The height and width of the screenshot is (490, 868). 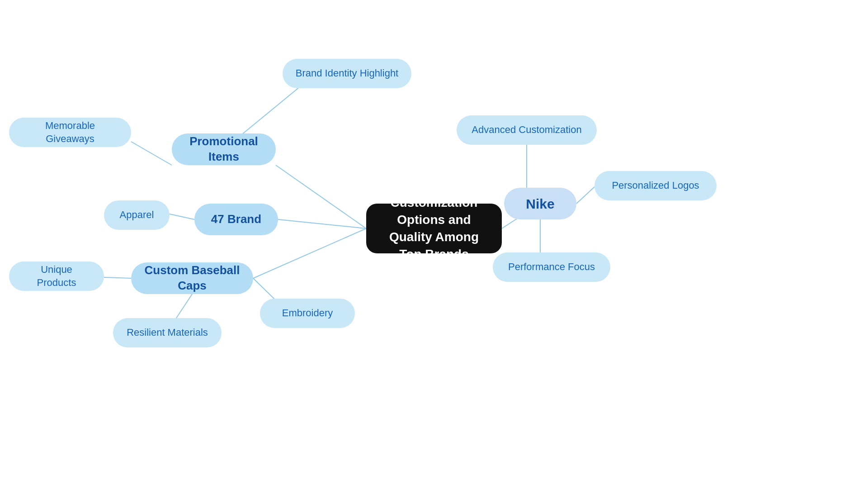 I want to click on advanced-customization-label: Advanced Customization, so click(x=526, y=130).